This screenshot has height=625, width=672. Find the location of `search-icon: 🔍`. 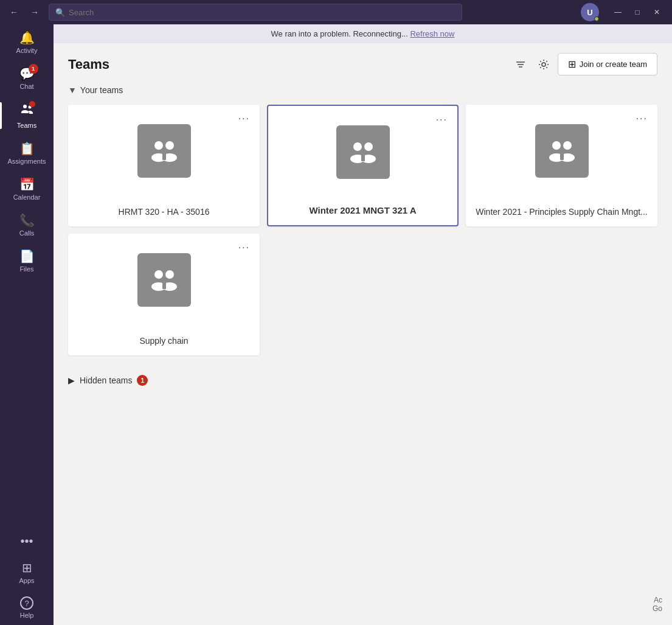

search-icon: 🔍 is located at coordinates (60, 12).